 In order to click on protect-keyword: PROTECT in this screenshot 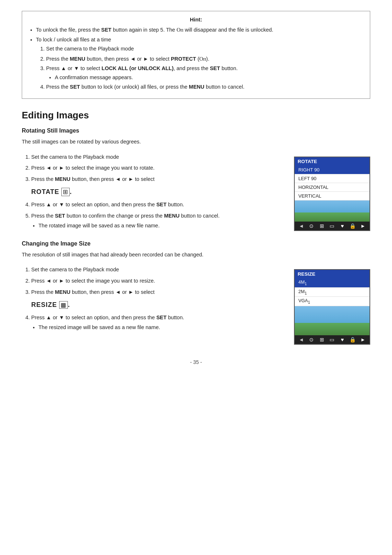, I will do `click(184, 59)`.